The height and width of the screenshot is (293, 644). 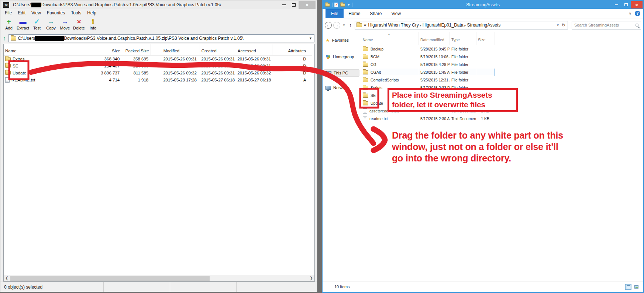 I want to click on file-name-cell: SE, so click(x=40, y=66).